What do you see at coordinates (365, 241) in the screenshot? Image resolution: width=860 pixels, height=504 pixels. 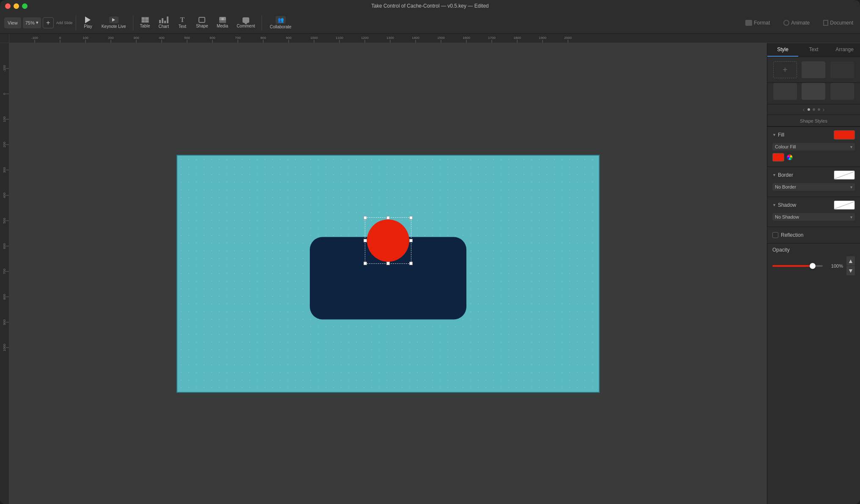 I see `handle-middle-left` at bounding box center [365, 241].